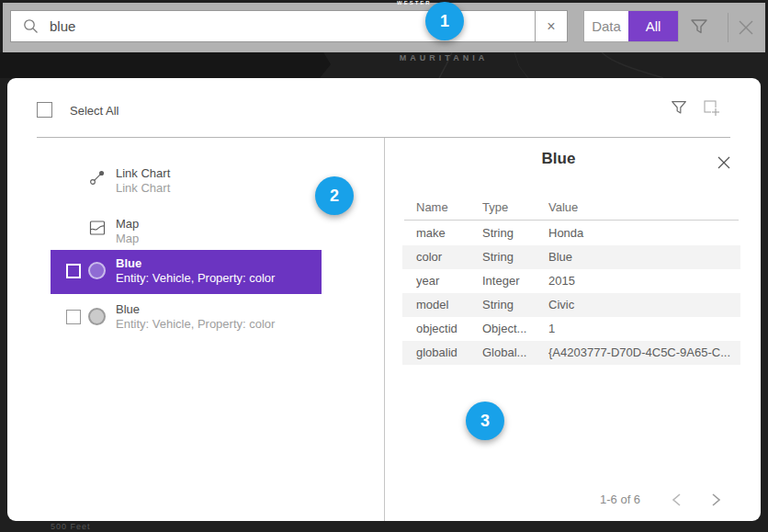 This screenshot has height=532, width=768. What do you see at coordinates (495, 208) in the screenshot?
I see `column-header-type: Type` at bounding box center [495, 208].